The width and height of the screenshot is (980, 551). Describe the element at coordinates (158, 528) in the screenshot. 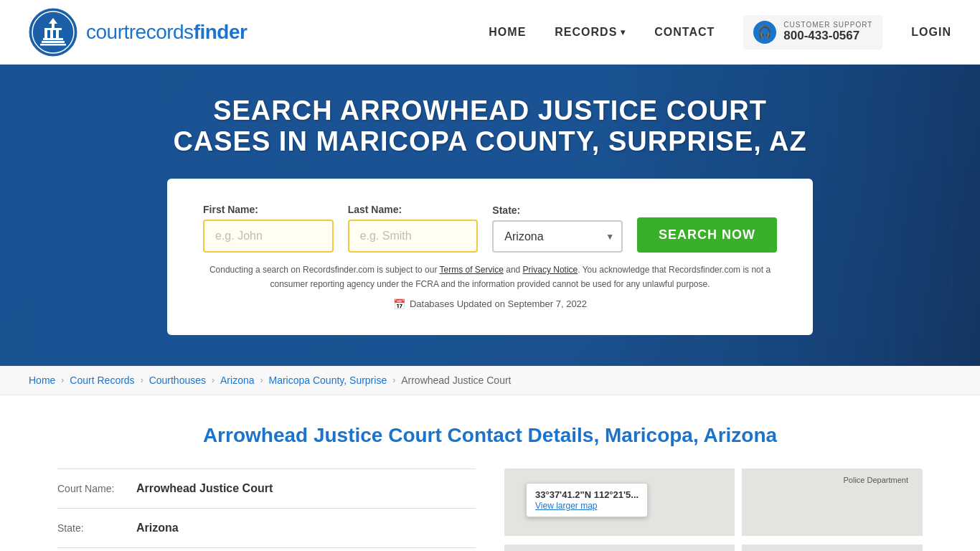

I see `state-value: Arizona` at that location.